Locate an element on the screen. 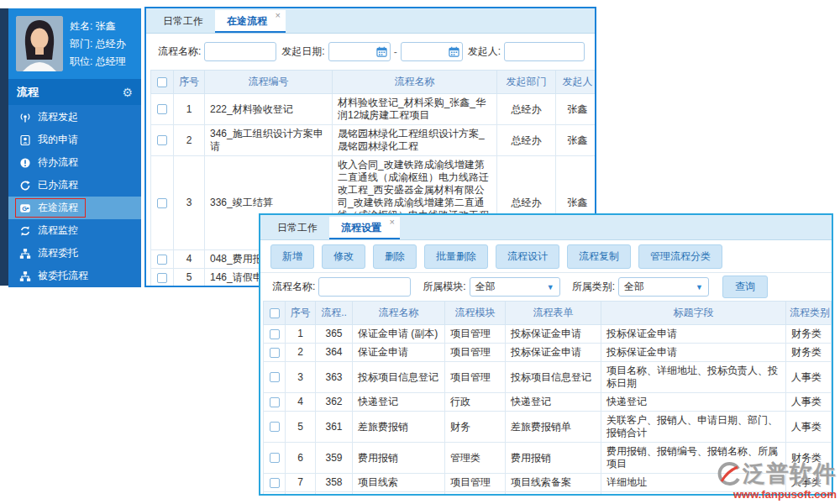 The image size is (840, 504). sidebar-item-label: 被委托流程 is located at coordinates (63, 276).